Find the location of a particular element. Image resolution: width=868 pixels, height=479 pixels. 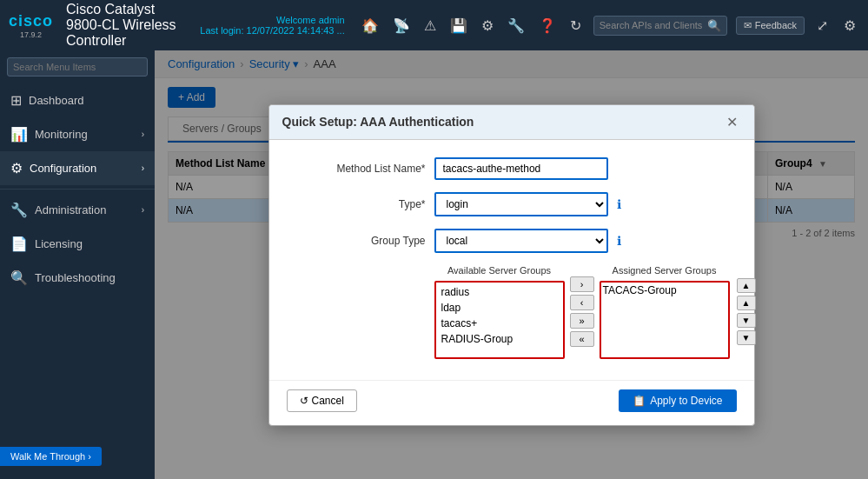

top-bar: cisco 17.9.2 Cisco Catalyst 9800-CL Wire… is located at coordinates (434, 25).